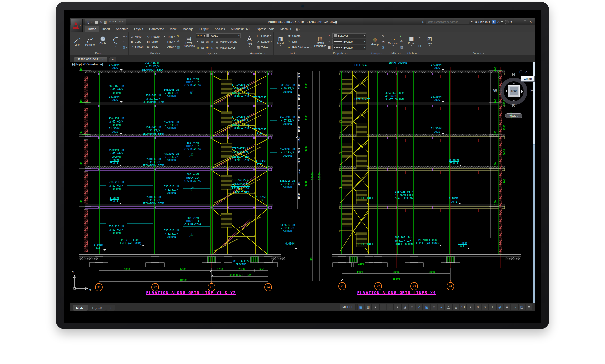 The height and width of the screenshot is (364, 605). I want to click on group-select-icon: ◪, so click(383, 47).